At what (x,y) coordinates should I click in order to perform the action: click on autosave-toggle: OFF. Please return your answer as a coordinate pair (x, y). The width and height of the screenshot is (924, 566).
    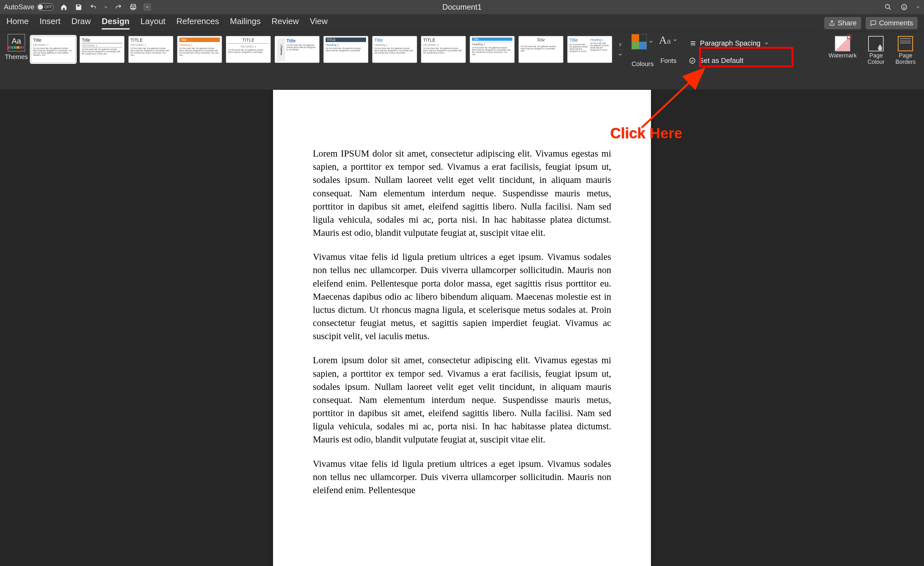
    Looking at the image, I should click on (45, 7).